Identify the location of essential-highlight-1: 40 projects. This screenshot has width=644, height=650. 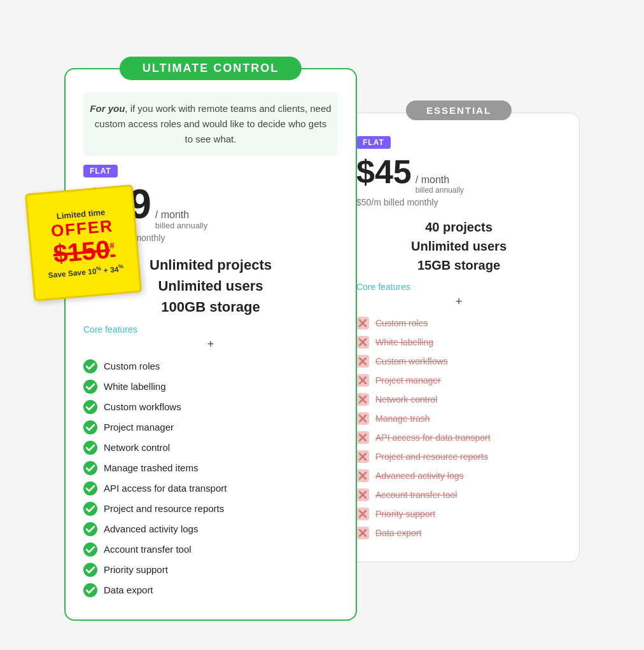
(459, 227).